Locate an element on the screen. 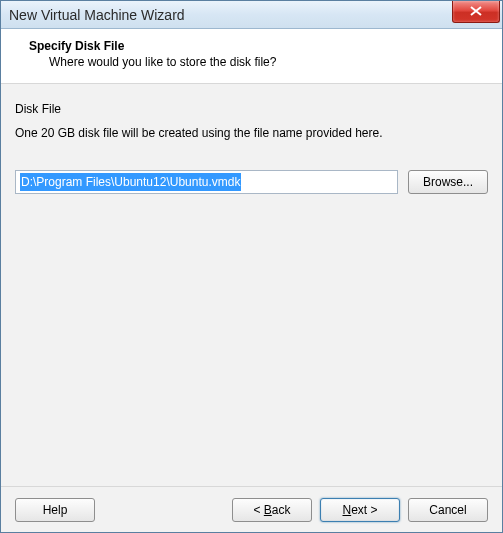 This screenshot has width=503, height=533. titlebar: New Virtual Machine Wizard is located at coordinates (252, 15).